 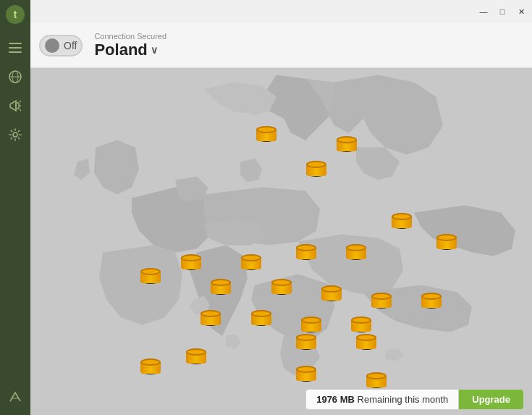 What do you see at coordinates (130, 36) in the screenshot?
I see `connection-status: Connection Secured` at bounding box center [130, 36].